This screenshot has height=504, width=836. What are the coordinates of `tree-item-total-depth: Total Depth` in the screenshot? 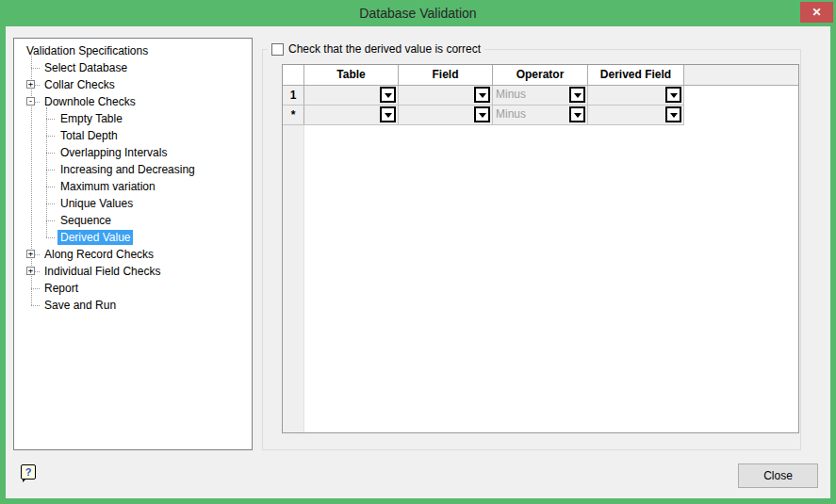 It's located at (89, 136).